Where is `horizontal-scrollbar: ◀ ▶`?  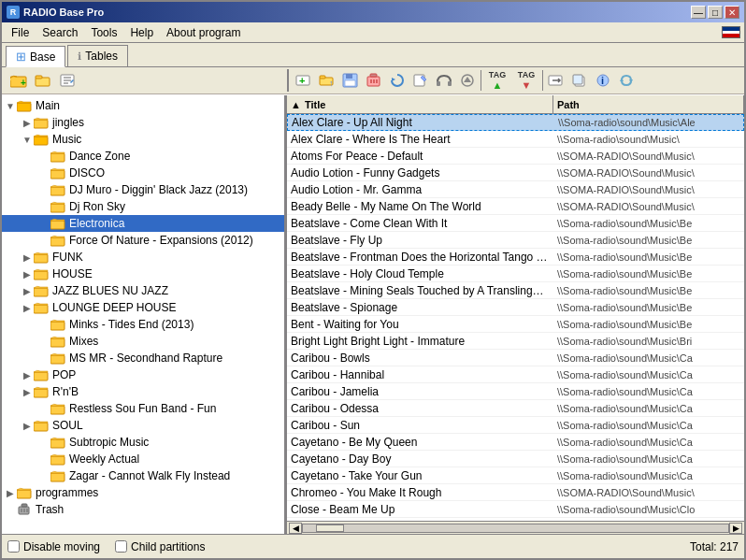 horizontal-scrollbar: ◀ ▶ is located at coordinates (516, 527).